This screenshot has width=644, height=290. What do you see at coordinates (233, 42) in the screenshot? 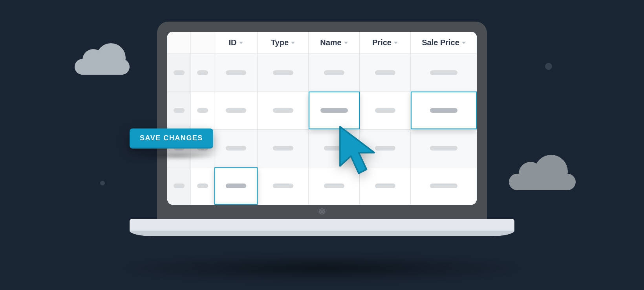
I see `table-header-label: ID` at bounding box center [233, 42].